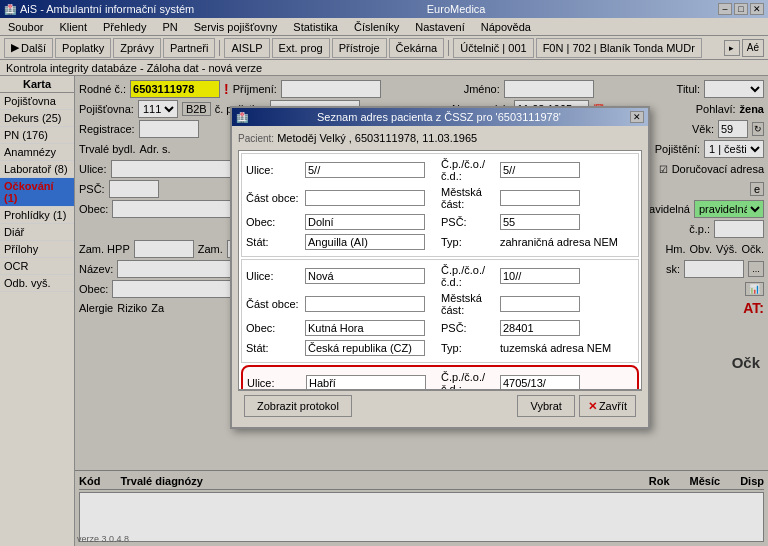  I want to click on sidebar-item-ocr: OCR, so click(37, 266).